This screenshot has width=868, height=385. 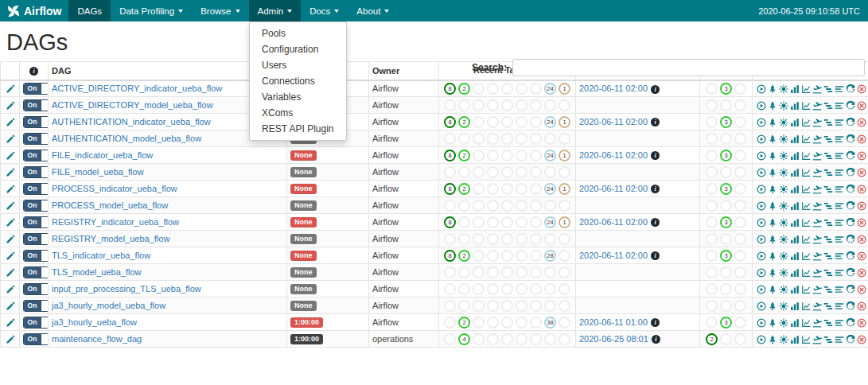 What do you see at coordinates (127, 289) in the screenshot?
I see `dag-link: input_pre_processing_TLS_ueba_flow` at bounding box center [127, 289].